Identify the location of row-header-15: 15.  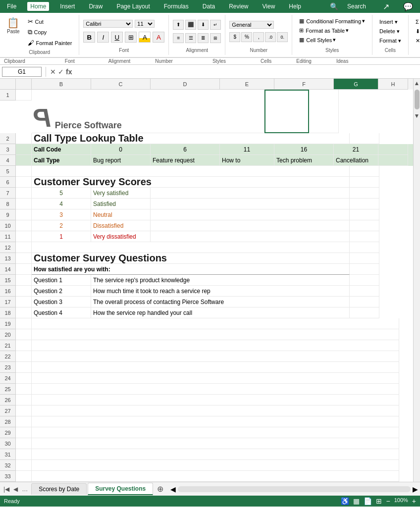
(8, 280).